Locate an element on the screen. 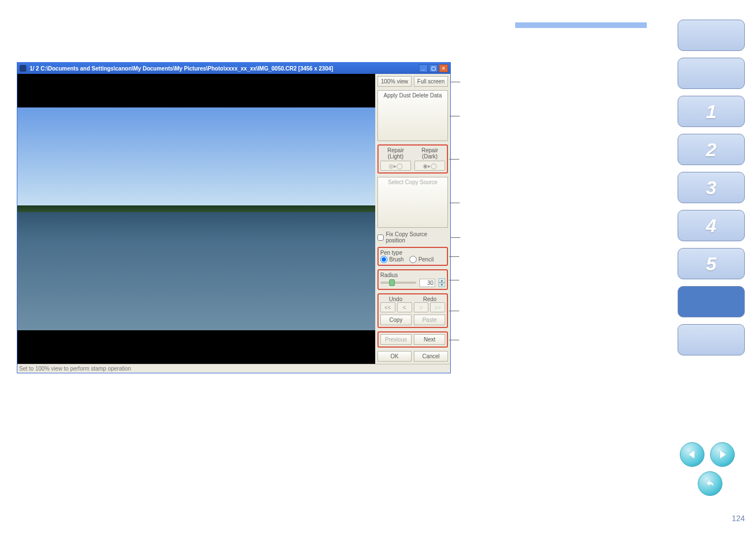 This screenshot has width=756, height=534. radius-slider is located at coordinates (398, 283).